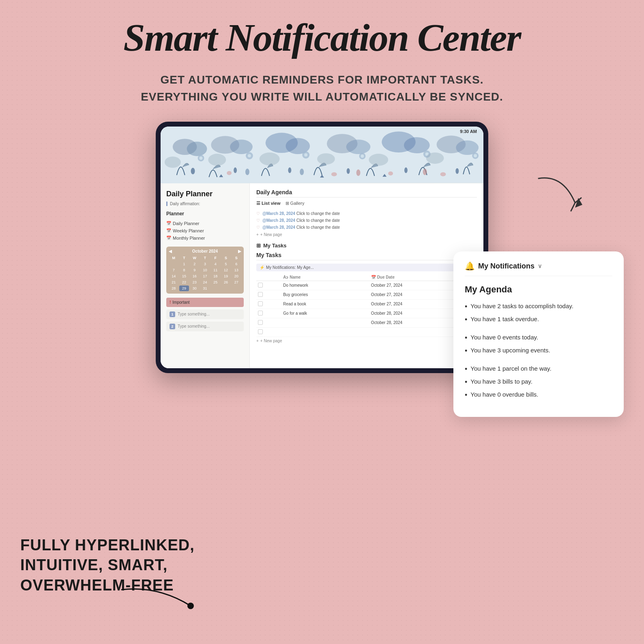  What do you see at coordinates (240, 251) in the screenshot?
I see `cal-next: ▶` at bounding box center [240, 251].